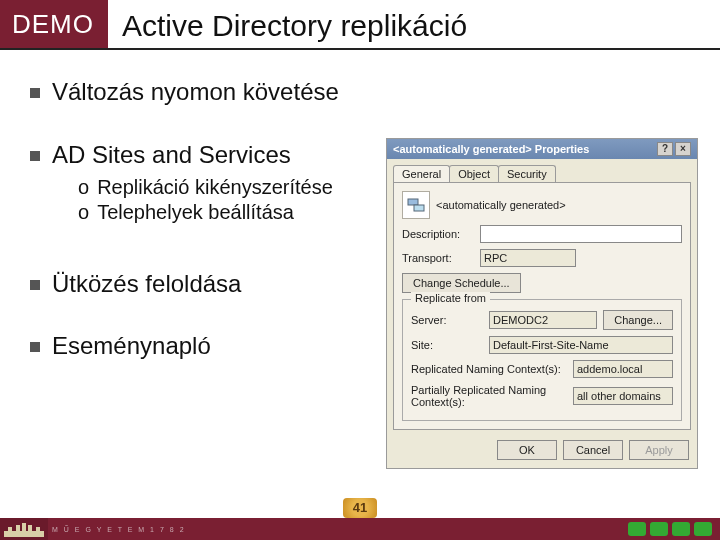  What do you see at coordinates (375, 92) in the screenshot?
I see `bullet-1: Változás nyomon követése` at bounding box center [375, 92].